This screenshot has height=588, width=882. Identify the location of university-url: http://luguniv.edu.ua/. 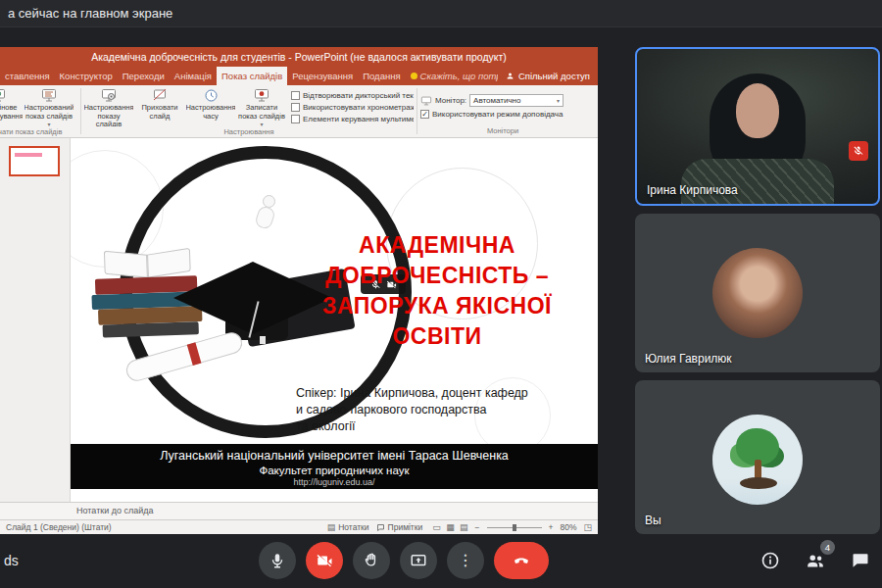
(334, 482).